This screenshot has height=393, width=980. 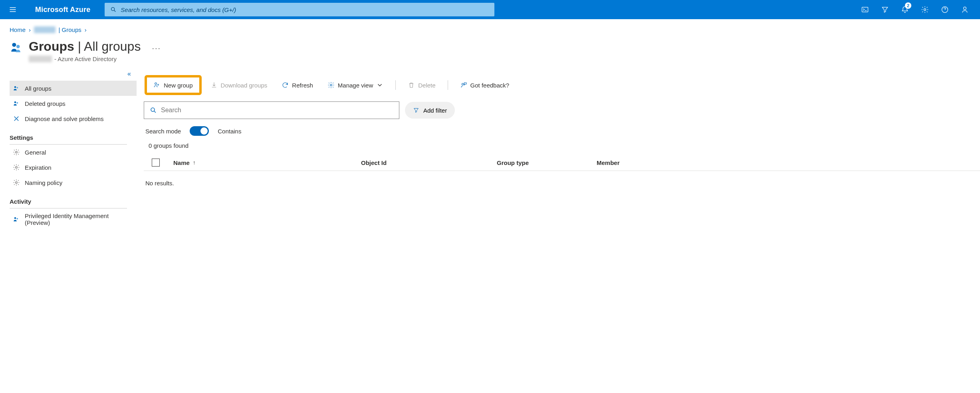 I want to click on sidebar-item-label: Naming policy, so click(x=44, y=183).